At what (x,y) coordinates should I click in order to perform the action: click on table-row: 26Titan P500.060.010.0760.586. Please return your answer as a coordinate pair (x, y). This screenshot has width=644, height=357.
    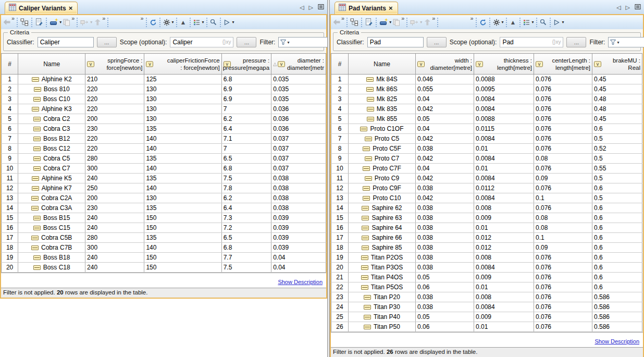
    Looking at the image, I should click on (487, 327).